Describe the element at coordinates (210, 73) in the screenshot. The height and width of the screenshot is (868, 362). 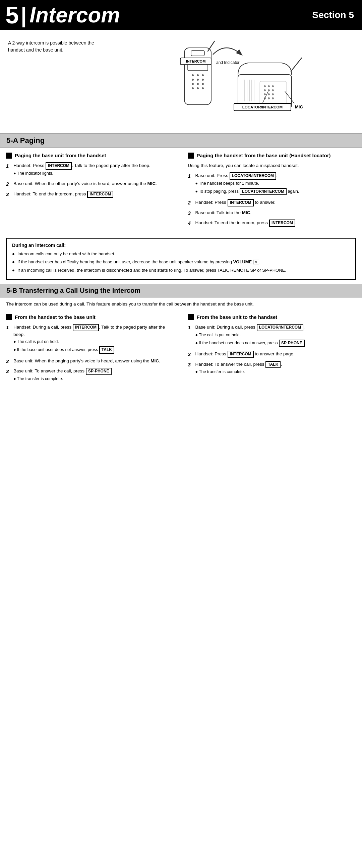
I see `handset-device: INTERCOM and Indicator` at that location.